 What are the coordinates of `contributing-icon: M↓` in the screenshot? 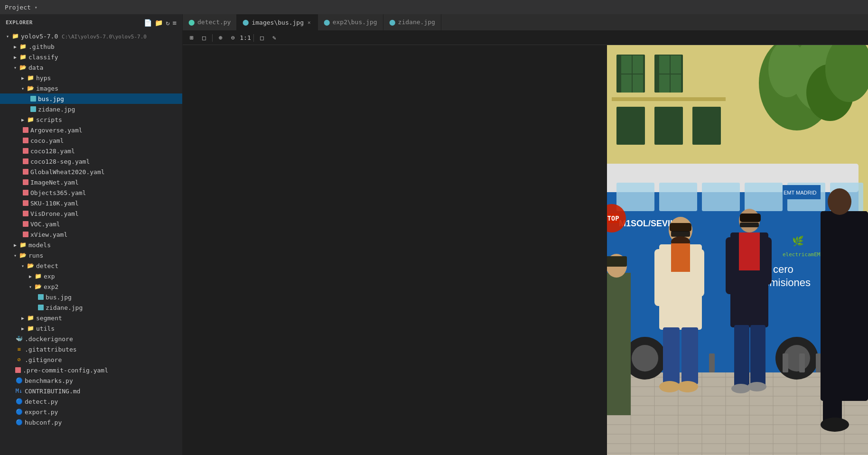 It's located at (19, 391).